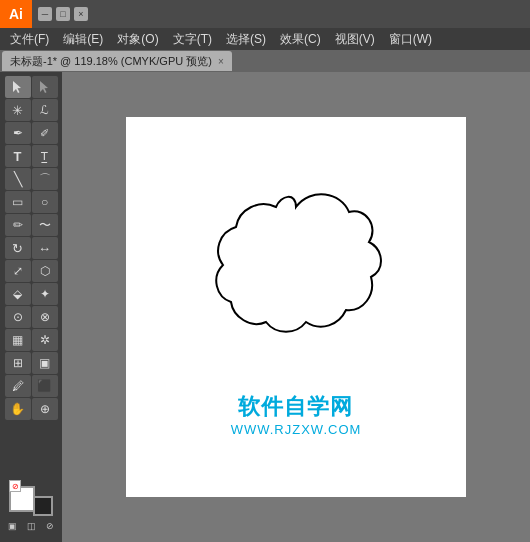  Describe the element at coordinates (31, 363) in the screenshot. I see `tool-row-mesh: ⊞ ▣` at that location.